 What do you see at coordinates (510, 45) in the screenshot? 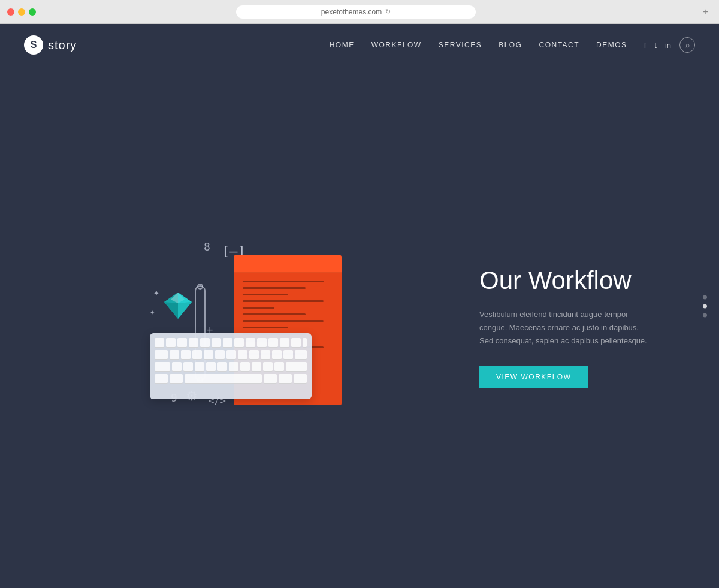
I see `nav-blog: BLOG` at bounding box center [510, 45].